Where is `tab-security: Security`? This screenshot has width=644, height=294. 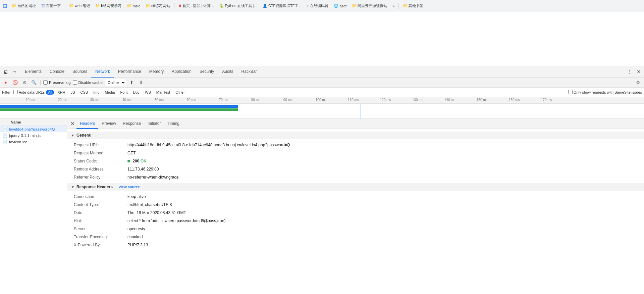 tab-security: Security is located at coordinates (207, 72).